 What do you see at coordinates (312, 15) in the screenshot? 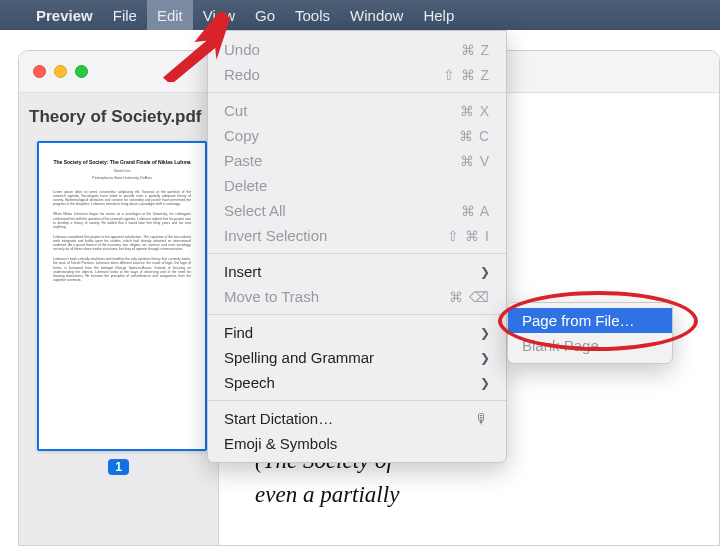
I see `menu-tools: Tools` at bounding box center [312, 15].